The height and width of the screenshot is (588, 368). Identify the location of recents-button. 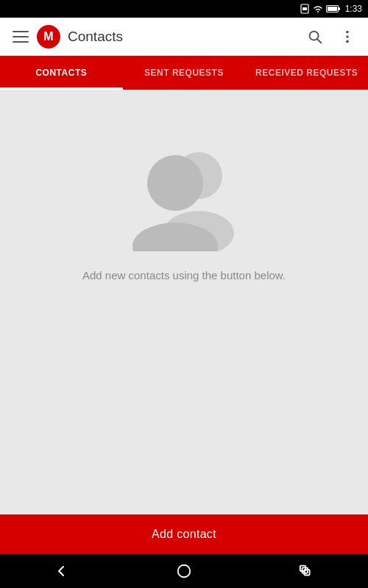
(307, 571).